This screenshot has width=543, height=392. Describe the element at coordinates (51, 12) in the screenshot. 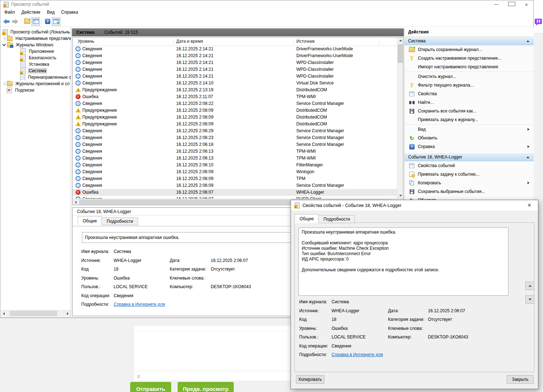

I see `menu-item-2: Вид` at that location.